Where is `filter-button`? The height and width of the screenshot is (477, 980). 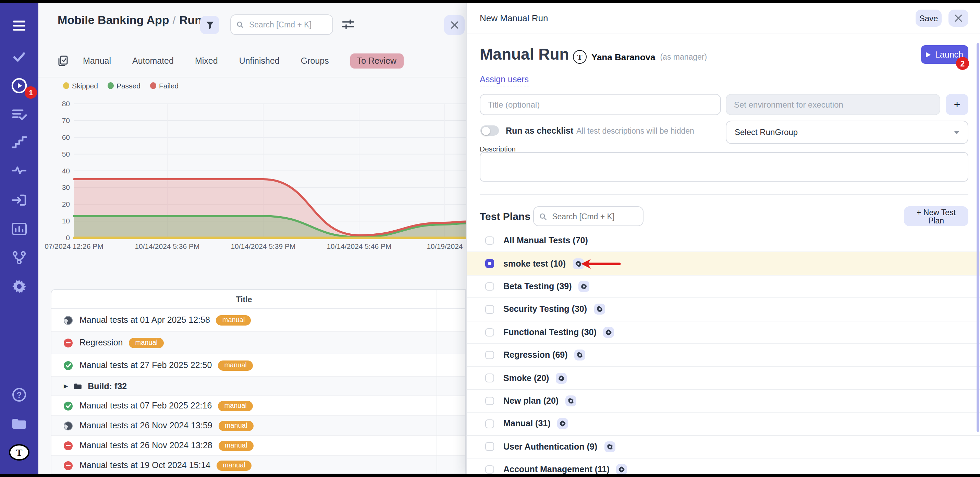 filter-button is located at coordinates (210, 25).